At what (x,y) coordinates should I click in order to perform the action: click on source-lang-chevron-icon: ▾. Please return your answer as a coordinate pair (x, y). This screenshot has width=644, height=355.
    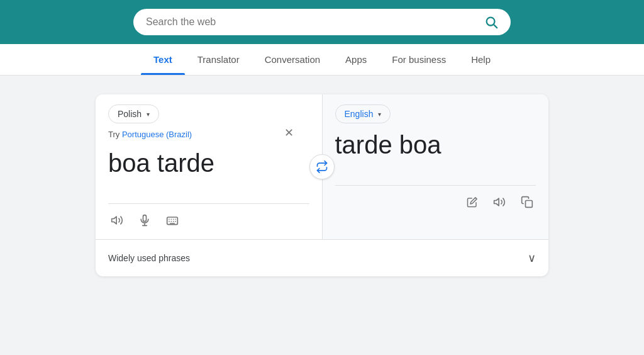
    Looking at the image, I should click on (148, 115).